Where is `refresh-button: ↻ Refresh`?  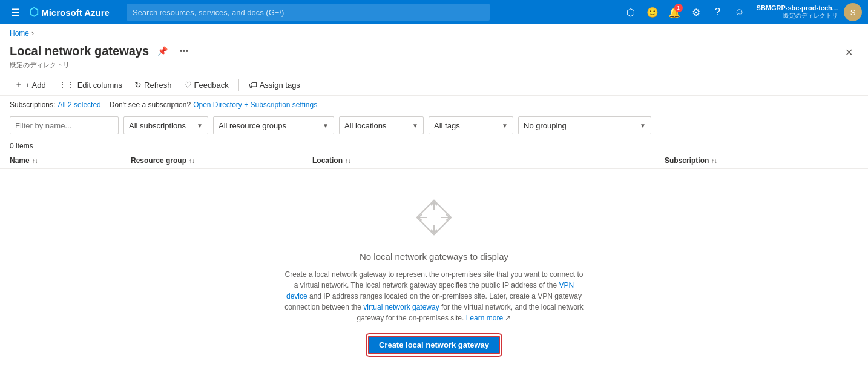
refresh-button: ↻ Refresh is located at coordinates (153, 85).